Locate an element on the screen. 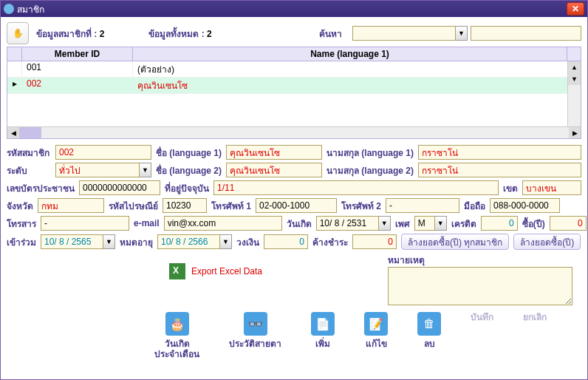 This screenshot has width=588, height=380. scroll-down-icon: ▼ is located at coordinates (575, 79).